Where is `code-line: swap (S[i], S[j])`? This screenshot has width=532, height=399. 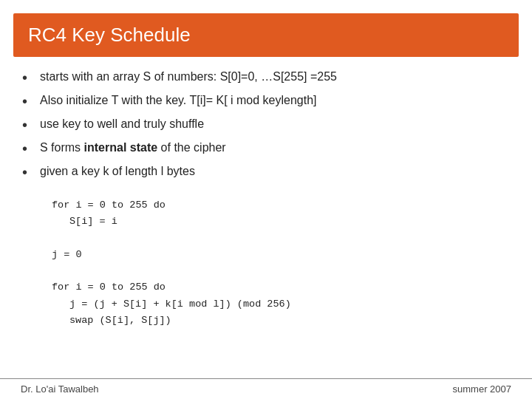 code-line: swap (S[i], S[j]) is located at coordinates (281, 321).